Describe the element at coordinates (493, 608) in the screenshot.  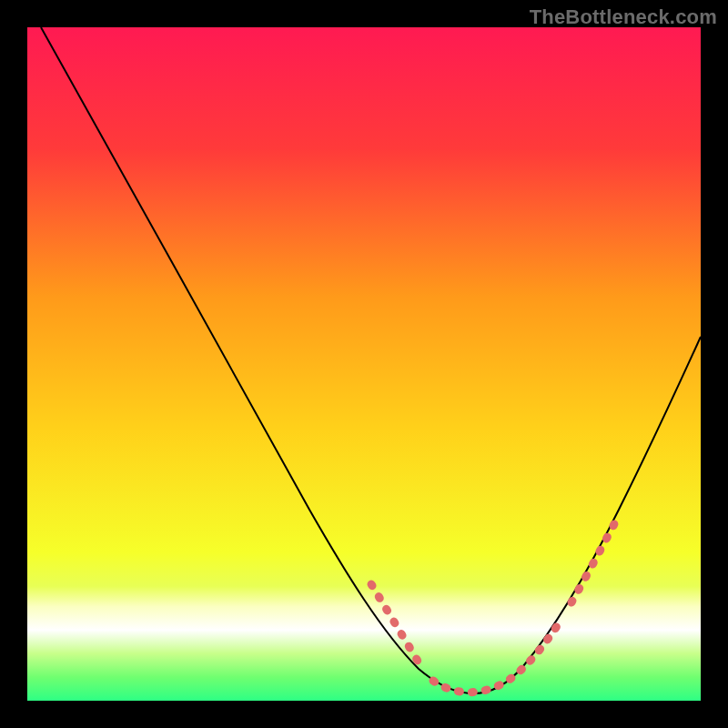
I see `highlight-dots` at that location.